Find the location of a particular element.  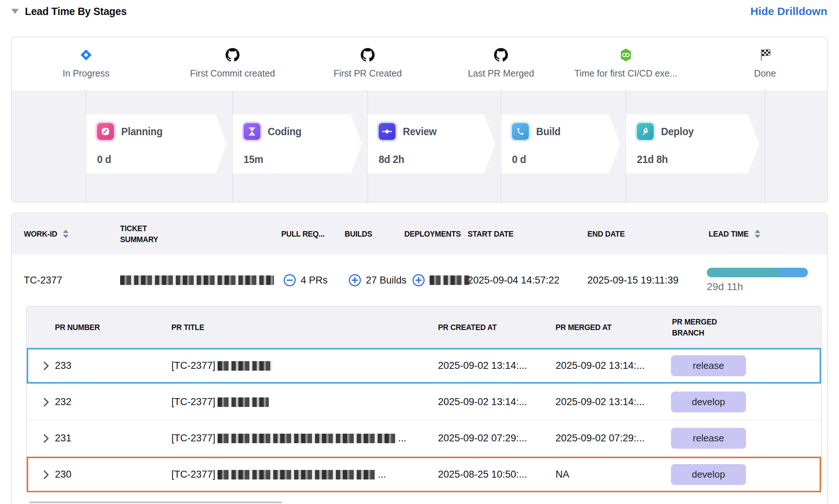

work-table-header: WORK-ID TICKET SUMMARY PULL REQ... BUILD… is located at coordinates (420, 234).